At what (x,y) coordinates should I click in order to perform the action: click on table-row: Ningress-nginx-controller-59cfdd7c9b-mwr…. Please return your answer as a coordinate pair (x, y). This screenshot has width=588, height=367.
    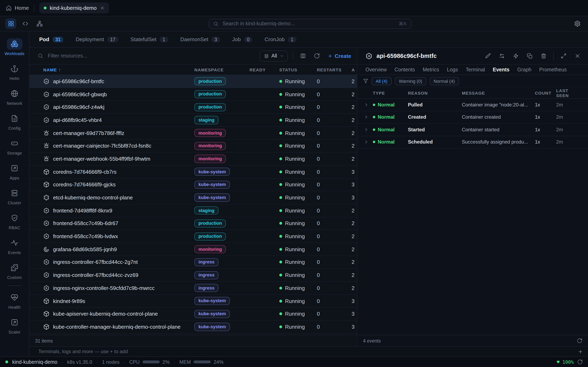
    Looking at the image, I should click on (193, 288).